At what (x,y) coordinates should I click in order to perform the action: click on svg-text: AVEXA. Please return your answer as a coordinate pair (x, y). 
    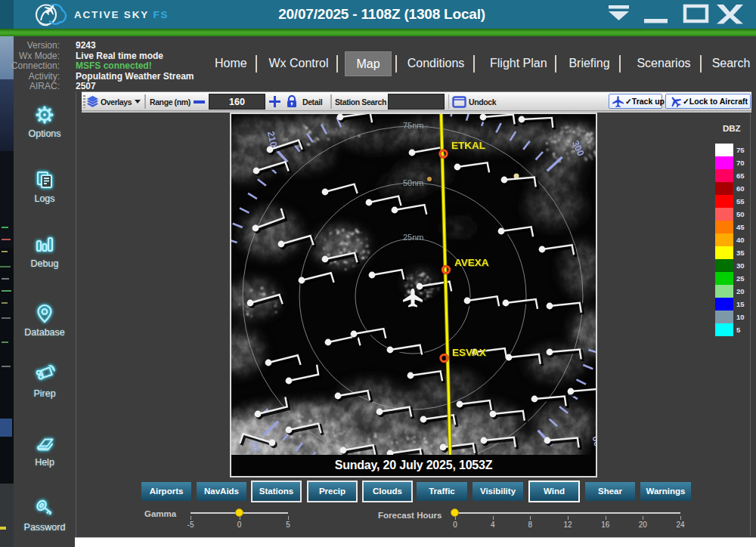
    Looking at the image, I should click on (472, 263).